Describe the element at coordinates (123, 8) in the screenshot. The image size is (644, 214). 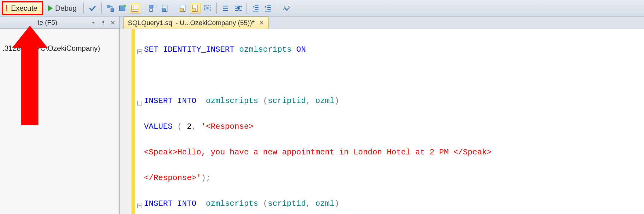
I see `intellisense-icon` at that location.